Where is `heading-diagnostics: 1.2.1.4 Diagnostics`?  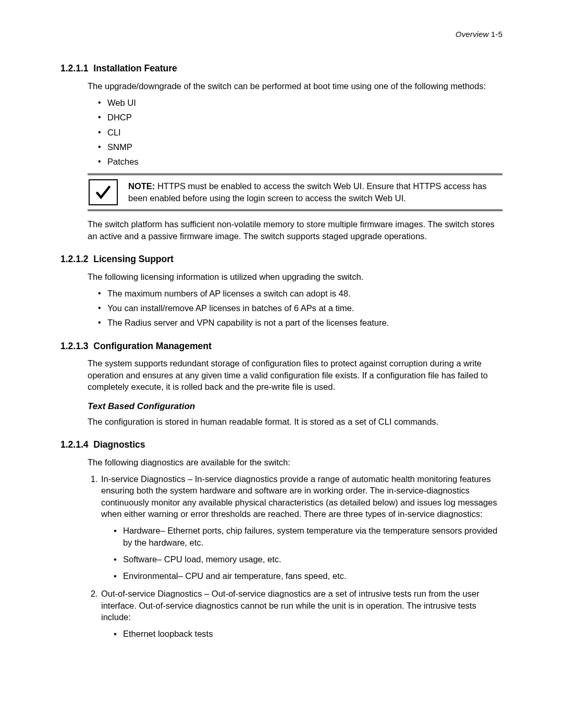 heading-diagnostics: 1.2.1.4 Diagnostics is located at coordinates (282, 445).